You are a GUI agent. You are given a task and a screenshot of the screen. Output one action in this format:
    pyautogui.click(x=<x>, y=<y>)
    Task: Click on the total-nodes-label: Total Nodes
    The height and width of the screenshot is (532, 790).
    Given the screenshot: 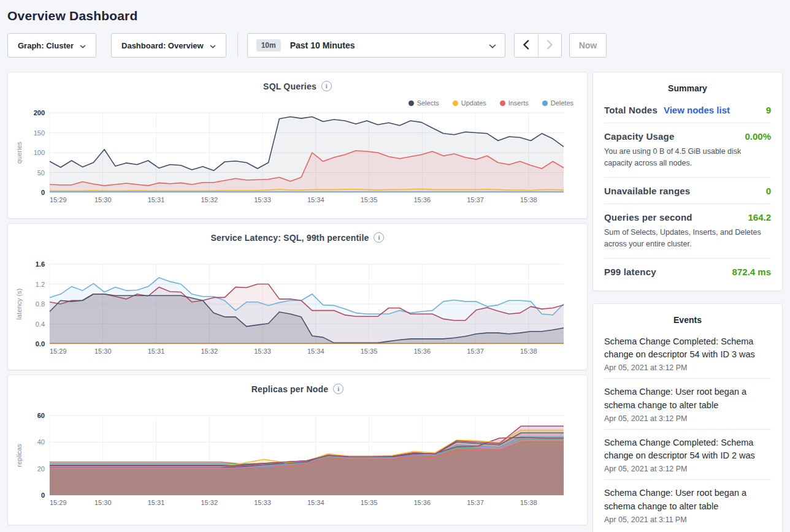 What is the action you would take?
    pyautogui.click(x=631, y=110)
    